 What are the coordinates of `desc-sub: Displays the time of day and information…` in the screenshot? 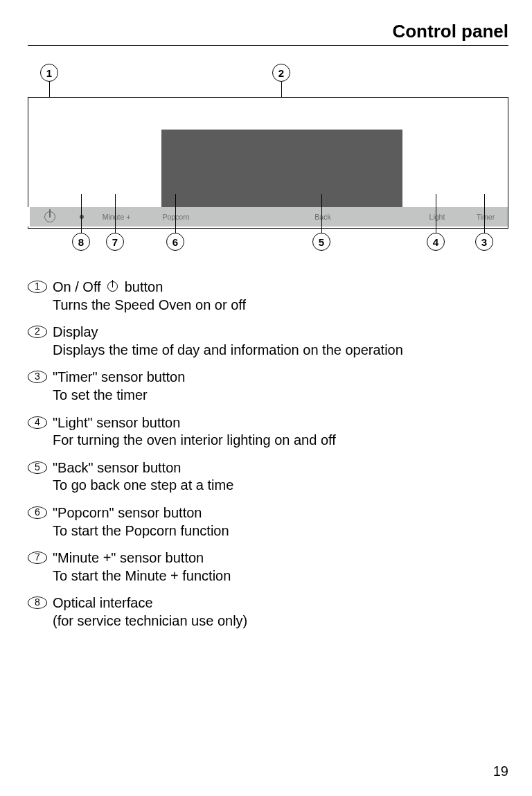 It's located at (281, 351).